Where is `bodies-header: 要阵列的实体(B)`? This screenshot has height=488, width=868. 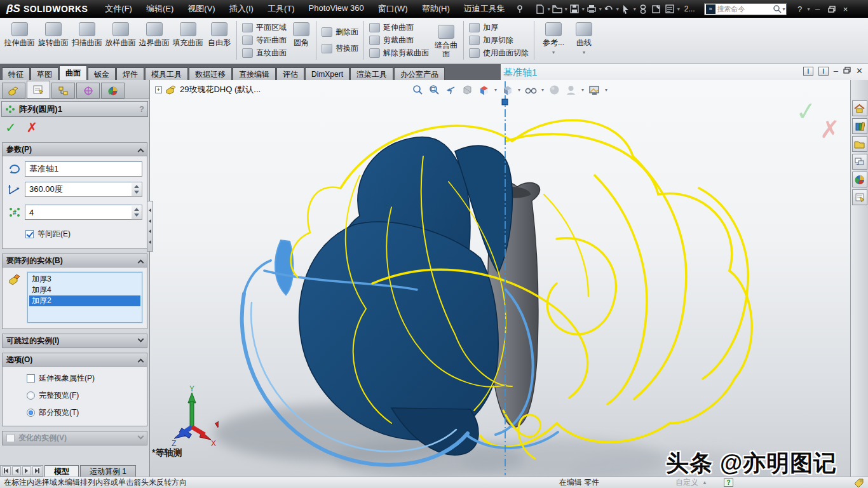 bodies-header: 要阵列的实体(B) is located at coordinates (75, 261).